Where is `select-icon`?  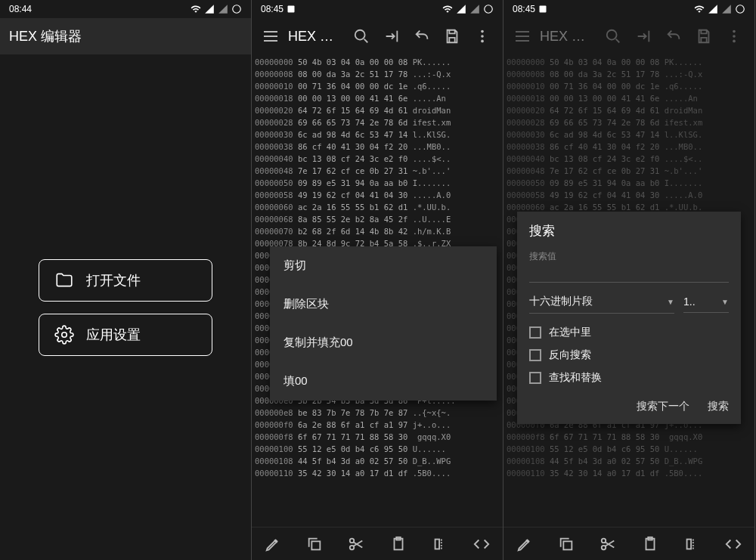
select-icon is located at coordinates (692, 544).